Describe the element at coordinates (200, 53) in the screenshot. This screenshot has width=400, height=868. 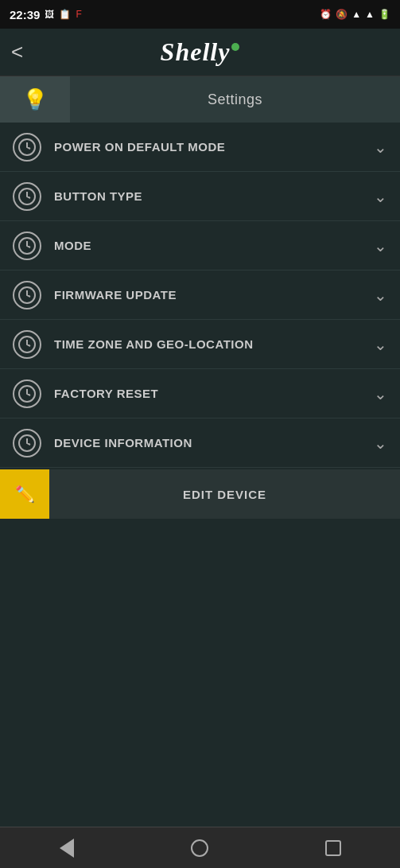
I see `brand-logo: Shelly` at that location.